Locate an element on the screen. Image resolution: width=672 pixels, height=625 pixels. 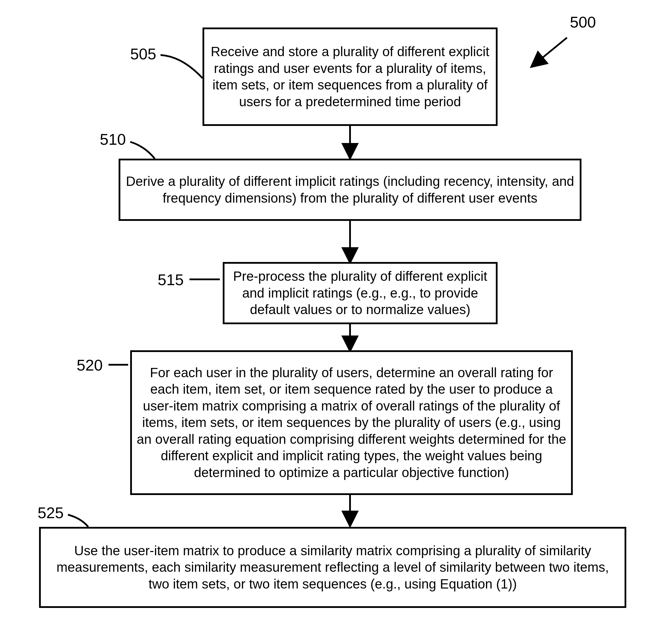
step-label-515: 515 is located at coordinates (170, 279).